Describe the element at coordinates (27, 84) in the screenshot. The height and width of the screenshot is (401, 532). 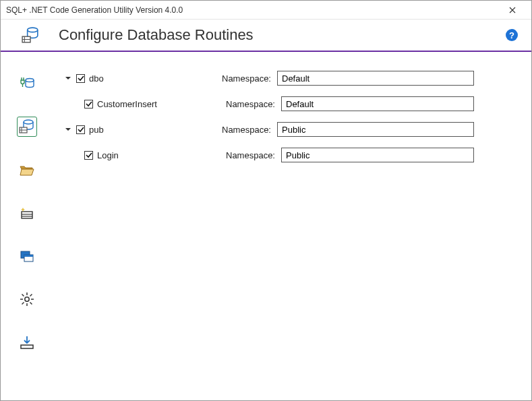
I see `plug-database-icon` at that location.